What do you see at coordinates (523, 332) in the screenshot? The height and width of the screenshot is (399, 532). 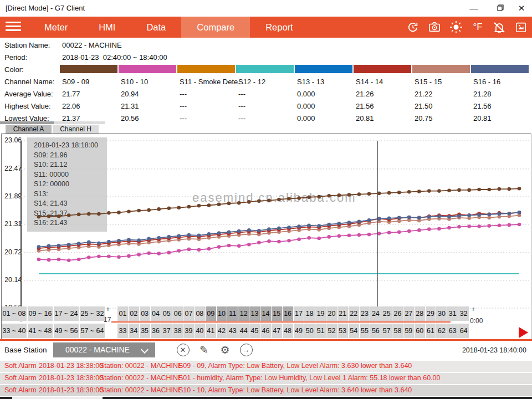 I see `next-page-arrow-button` at bounding box center [523, 332].